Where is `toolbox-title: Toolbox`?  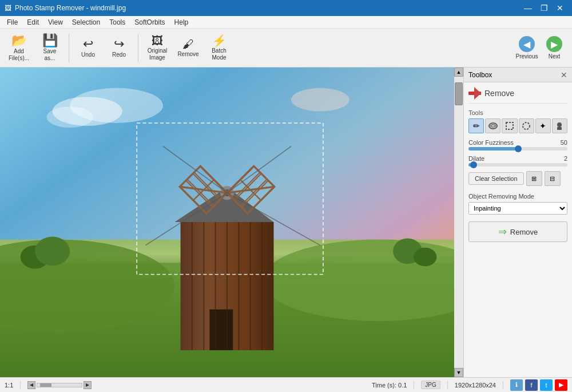
toolbox-title: Toolbox is located at coordinates (480, 75).